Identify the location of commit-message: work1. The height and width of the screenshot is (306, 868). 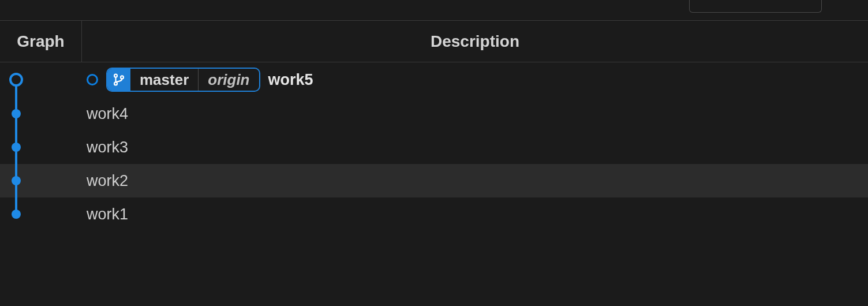
(107, 215).